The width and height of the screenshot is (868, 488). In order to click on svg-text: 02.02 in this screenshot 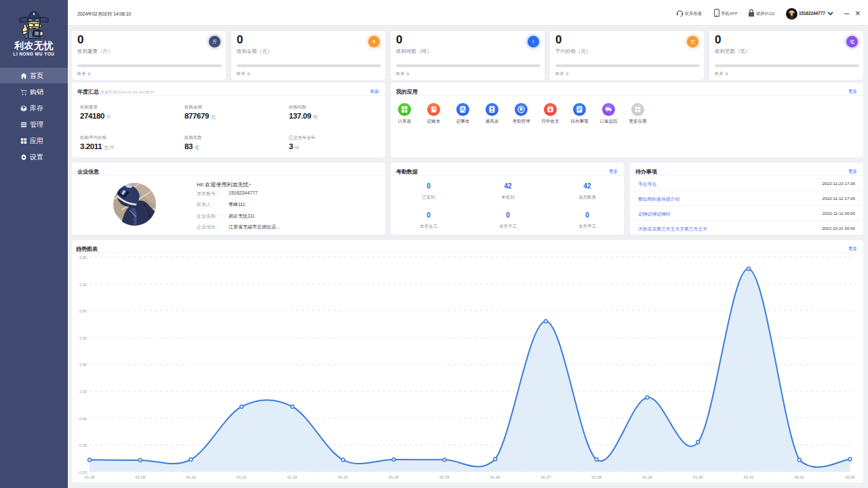, I will do `click(850, 477)`.